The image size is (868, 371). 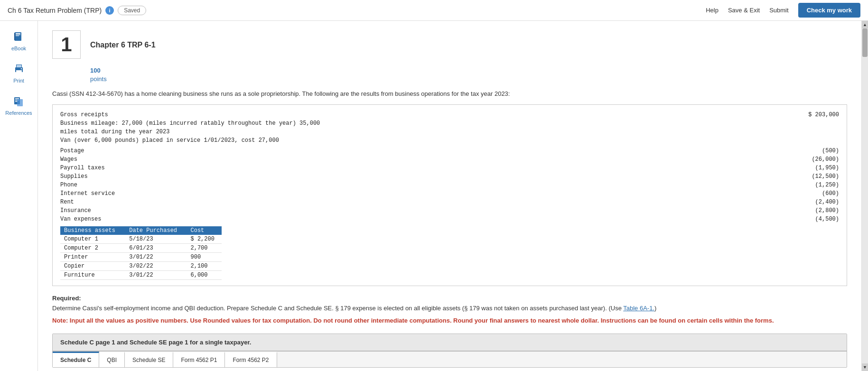 I want to click on table-link: Table 6A-1., so click(x=639, y=308).